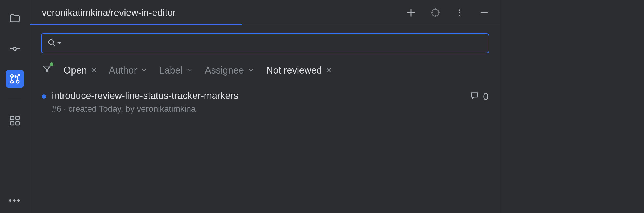  I want to click on rail-apps-icon, so click(15, 121).